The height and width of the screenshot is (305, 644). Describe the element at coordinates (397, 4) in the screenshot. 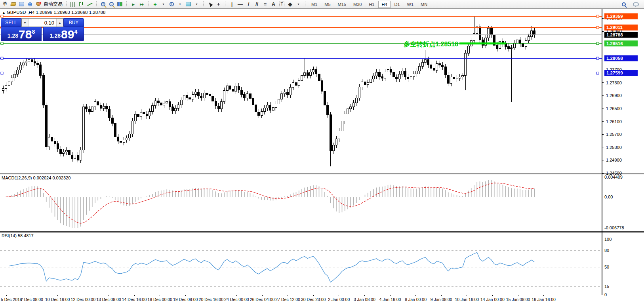

I see `timeframe-button-d1: D1` at that location.